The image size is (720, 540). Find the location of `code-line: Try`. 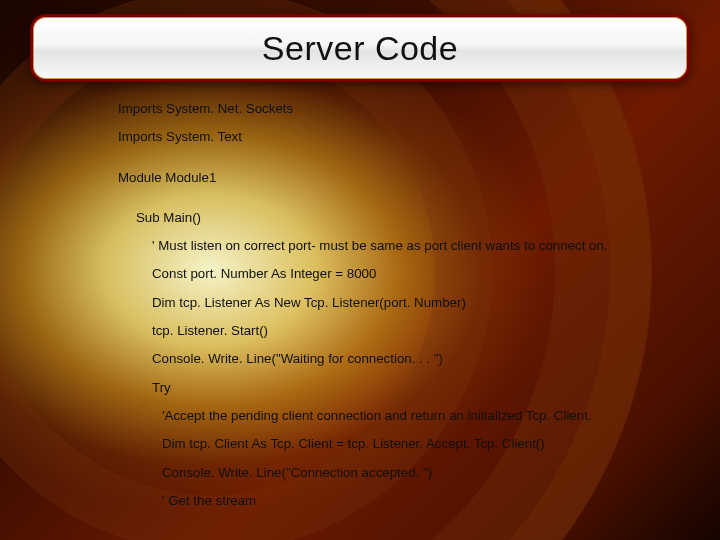

code-line: Try is located at coordinates (403, 388).